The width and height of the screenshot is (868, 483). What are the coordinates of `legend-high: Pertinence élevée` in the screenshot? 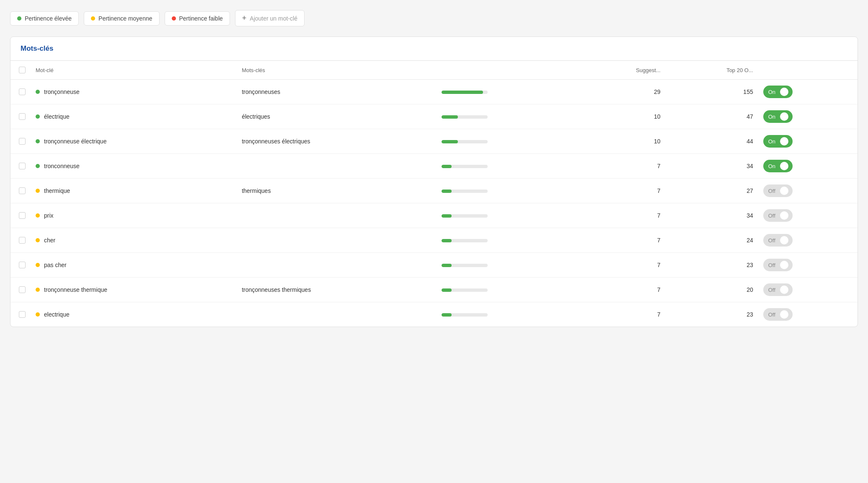 It's located at (44, 18).